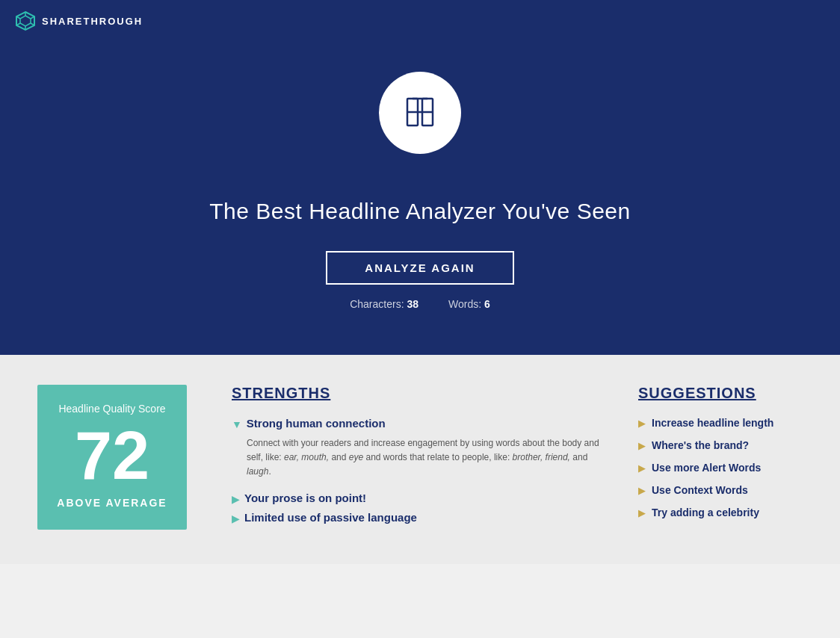  What do you see at coordinates (420, 267) in the screenshot?
I see `analyze-again-button: ANALYZE AGAIN` at bounding box center [420, 267].